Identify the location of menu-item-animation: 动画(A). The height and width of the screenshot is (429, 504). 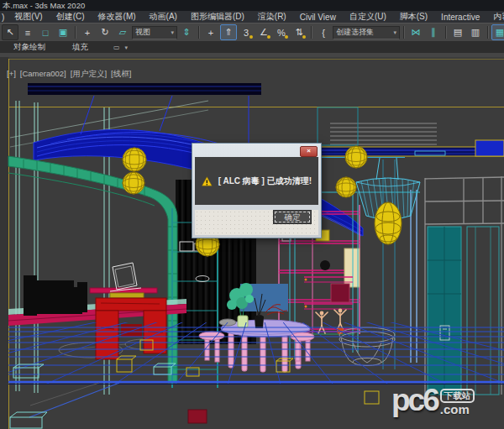
(163, 17).